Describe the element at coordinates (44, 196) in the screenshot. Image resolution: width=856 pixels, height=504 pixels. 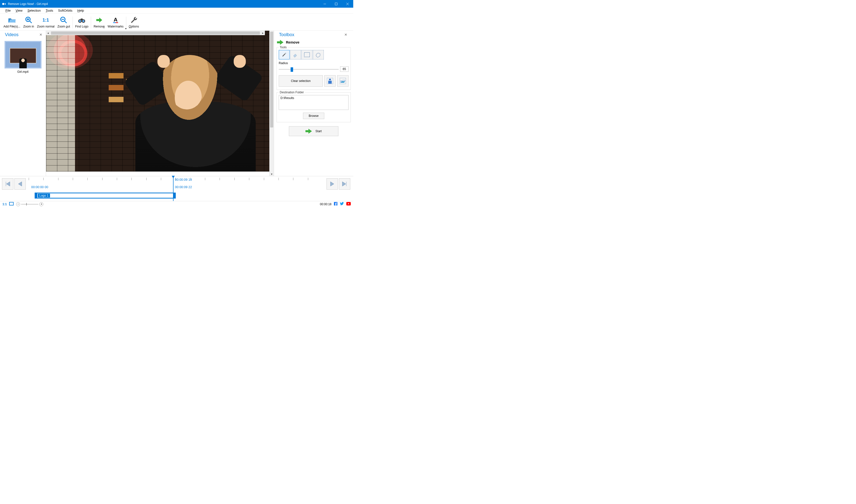
I see `logo-range-label: Logo 1` at that location.